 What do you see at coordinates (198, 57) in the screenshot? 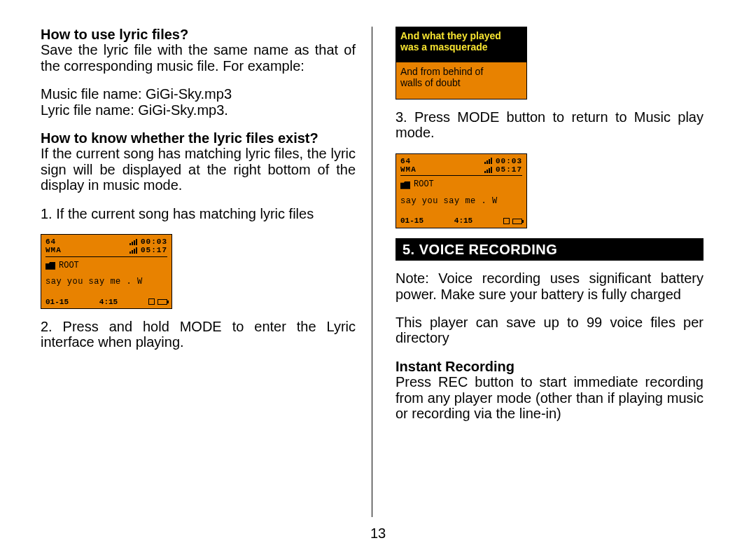
I see `para-save-lyric: Save the lyric file with the same name a…` at bounding box center [198, 57].